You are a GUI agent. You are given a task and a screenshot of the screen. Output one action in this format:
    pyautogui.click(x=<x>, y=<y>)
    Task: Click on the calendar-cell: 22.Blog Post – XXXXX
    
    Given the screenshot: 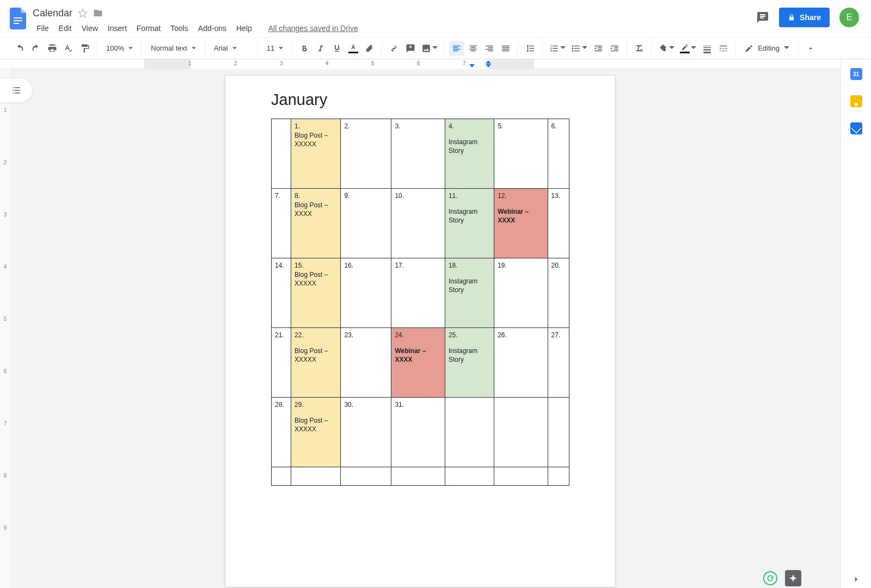 What is the action you would take?
    pyautogui.click(x=316, y=363)
    